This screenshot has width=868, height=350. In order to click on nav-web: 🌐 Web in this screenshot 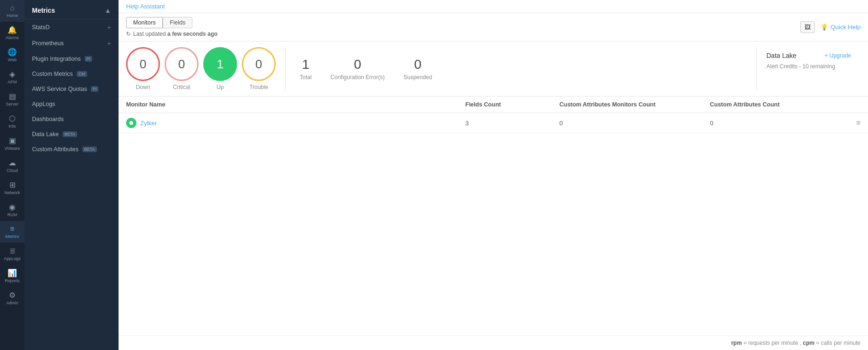, I will do `click(12, 55)`.